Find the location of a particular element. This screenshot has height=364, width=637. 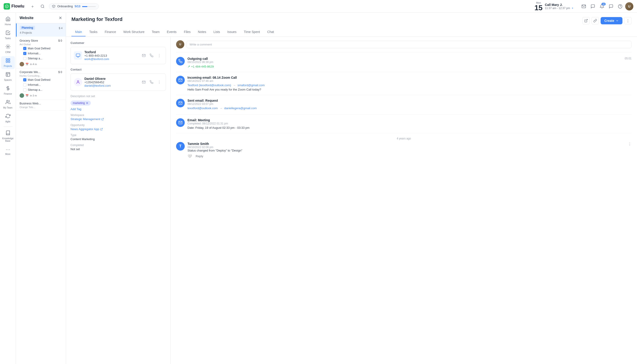

sidebar-item-projects: Projects is located at coordinates (8, 63).